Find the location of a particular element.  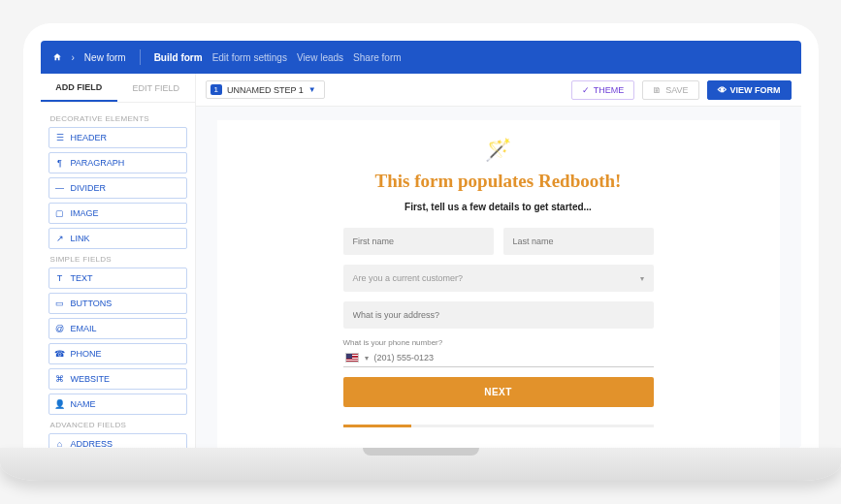

field-divider: —DIVIDER is located at coordinates (118, 188).